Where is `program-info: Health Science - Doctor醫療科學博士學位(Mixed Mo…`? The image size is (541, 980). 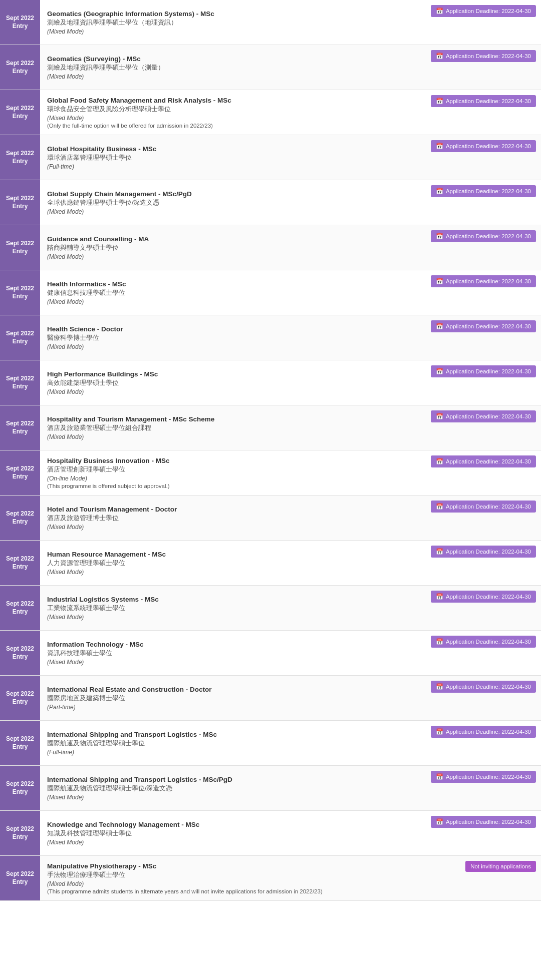
program-info: Health Science - Doctor醫療科學博士學位(Mixed Mo… is located at coordinates (233, 337).